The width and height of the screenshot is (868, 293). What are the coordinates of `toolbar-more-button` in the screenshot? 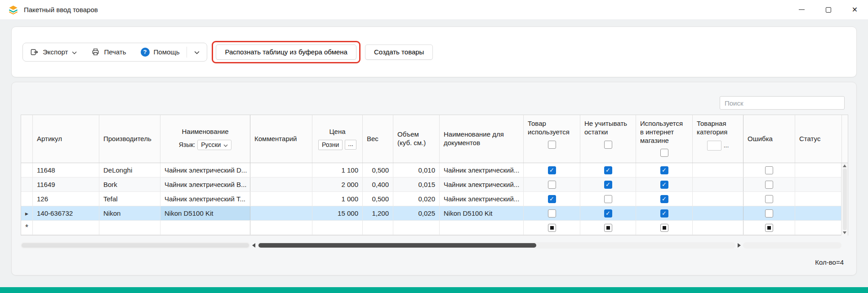 It's located at (197, 52).